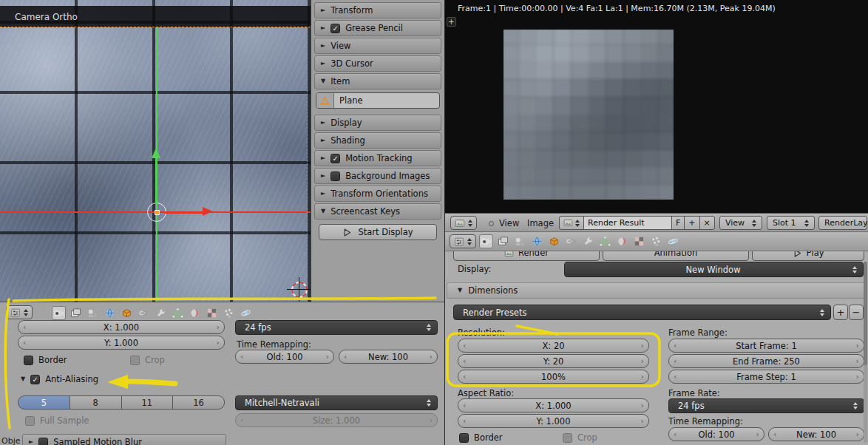  Describe the element at coordinates (46, 360) in the screenshot. I see `border-checkbox-row: Border` at that location.